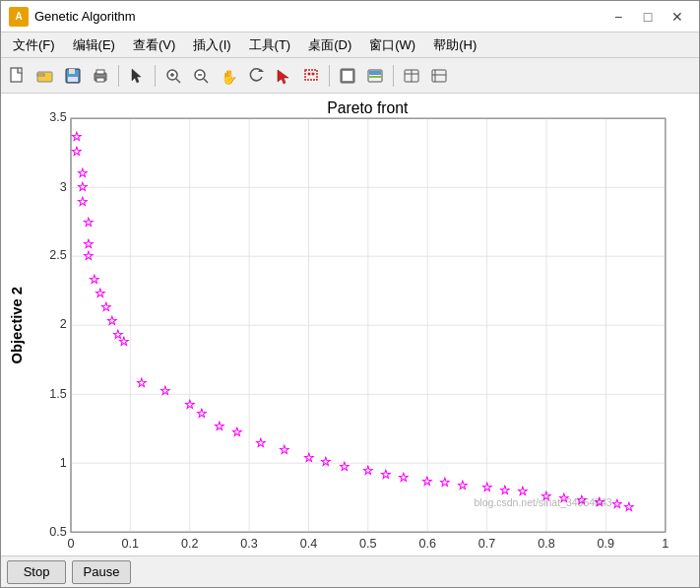 This screenshot has height=588, width=700. I want to click on menu-help: 帮助(H), so click(455, 45).